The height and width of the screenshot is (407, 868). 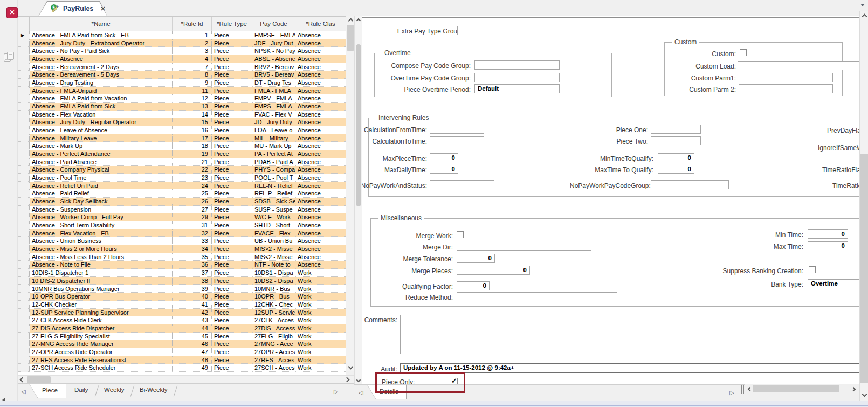 I want to click on table-row: Absence - FMLA Paid from Sick13PieceFMPS…, so click(x=182, y=107).